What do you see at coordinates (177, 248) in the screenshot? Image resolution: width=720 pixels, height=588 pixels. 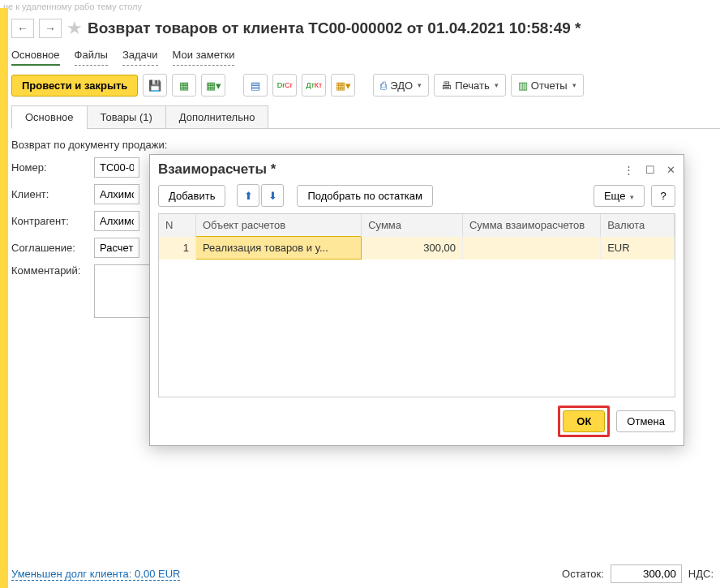 I see `cell-n: 1` at bounding box center [177, 248].